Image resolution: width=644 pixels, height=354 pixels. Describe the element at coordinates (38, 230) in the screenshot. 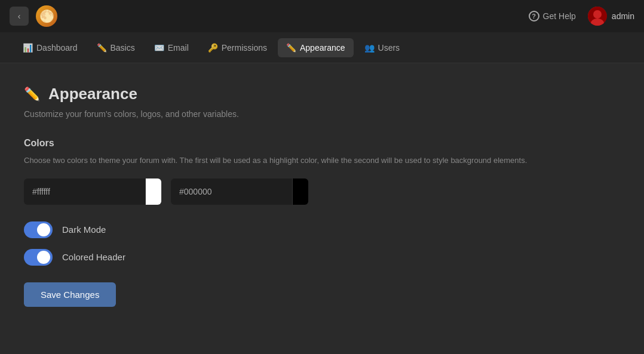

I see `dark-mode-slider` at that location.